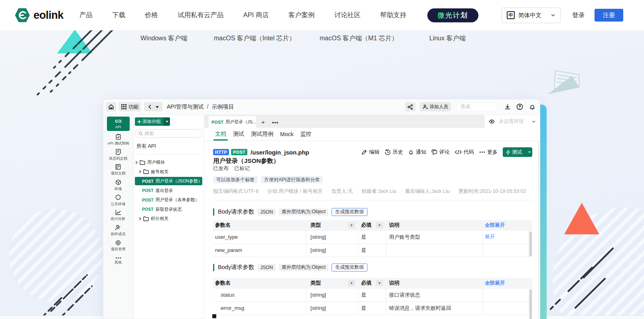 The image size is (644, 319). Describe the element at coordinates (275, 122) in the screenshot. I see `tab-options-button: •••` at that location.